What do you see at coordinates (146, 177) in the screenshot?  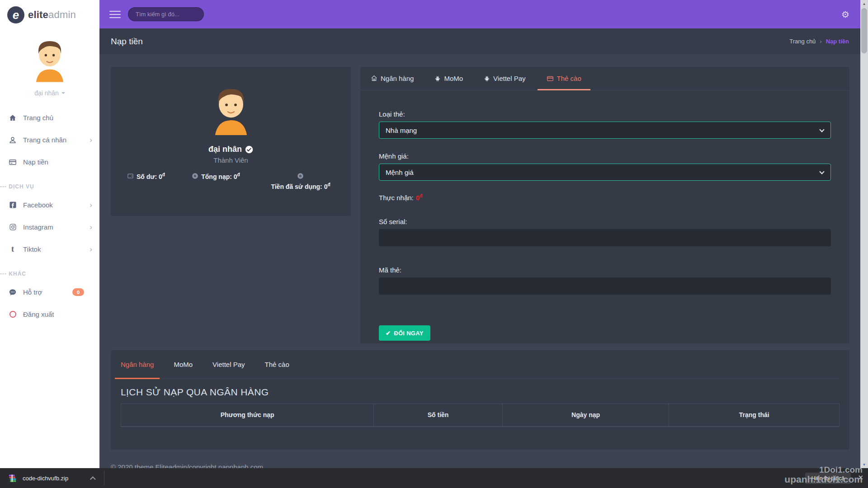 I see `stat-label: Số dư:` at bounding box center [146, 177].